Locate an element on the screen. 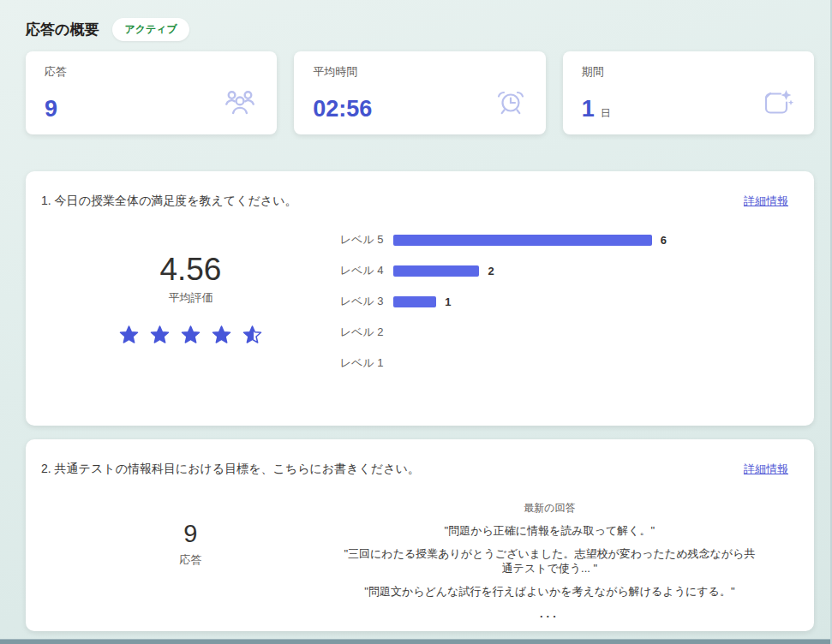  latest-responses: 最新の回答 "問題から正確に情報を読み取って解く。" "三回にわたる授業ありがと… is located at coordinates (564, 560).